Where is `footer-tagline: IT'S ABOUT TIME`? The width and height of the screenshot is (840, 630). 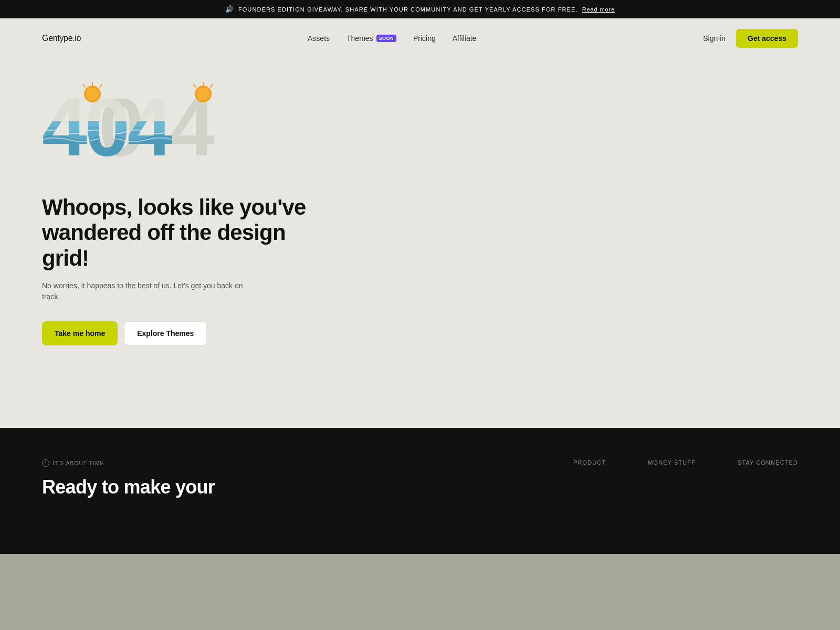 footer-tagline: IT'S ABOUT TIME is located at coordinates (128, 463).